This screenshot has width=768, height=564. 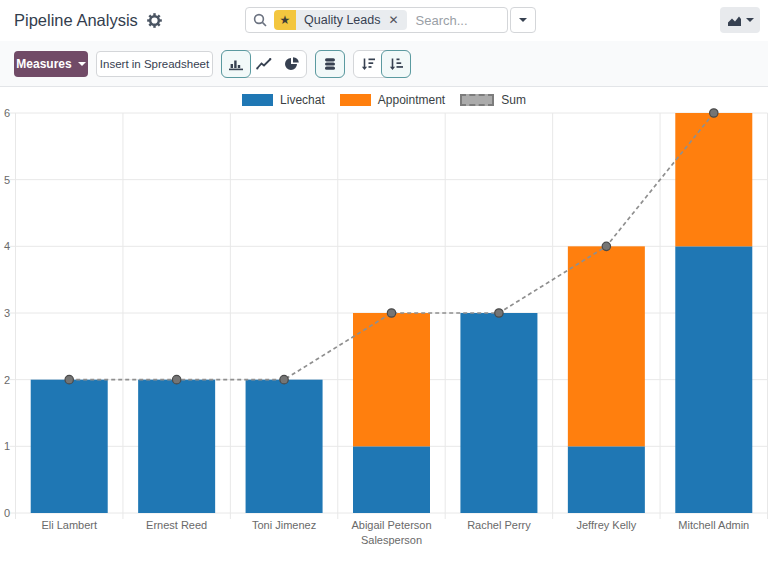 What do you see at coordinates (368, 64) in the screenshot?
I see `sort-descending-icon` at bounding box center [368, 64].